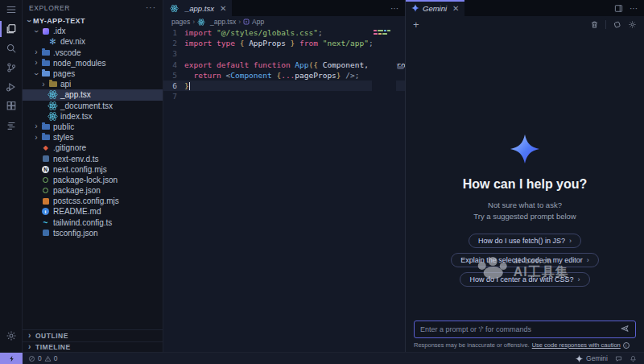  Describe the element at coordinates (518, 329) in the screenshot. I see `prompt-input` at that location.